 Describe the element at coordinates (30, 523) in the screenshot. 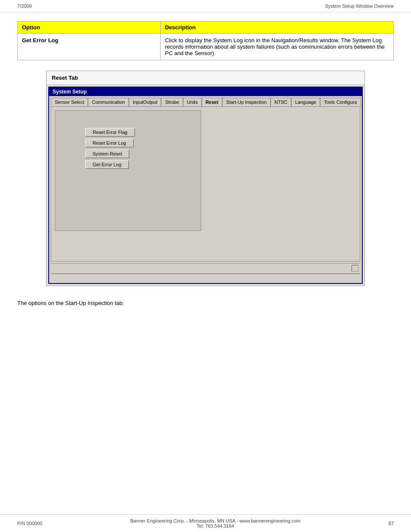

I see `footer-pn: P/N 000000` at that location.